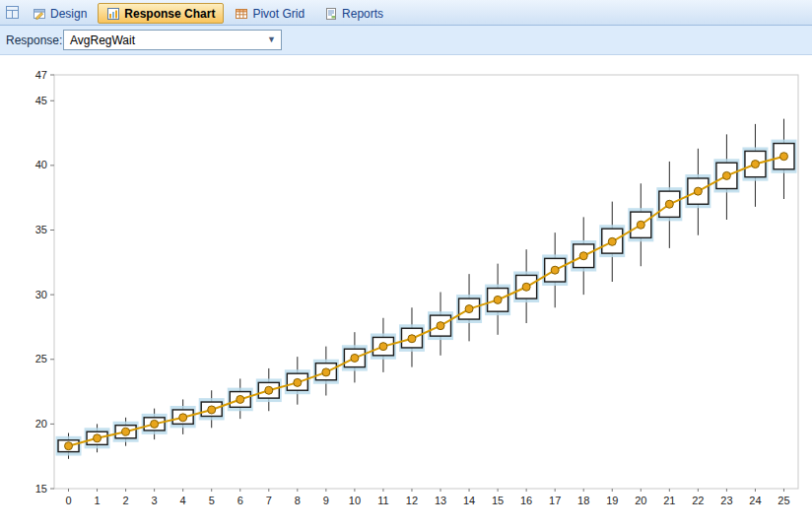  What do you see at coordinates (169, 14) in the screenshot?
I see `tab-response-chart-label: Response Chart` at bounding box center [169, 14].